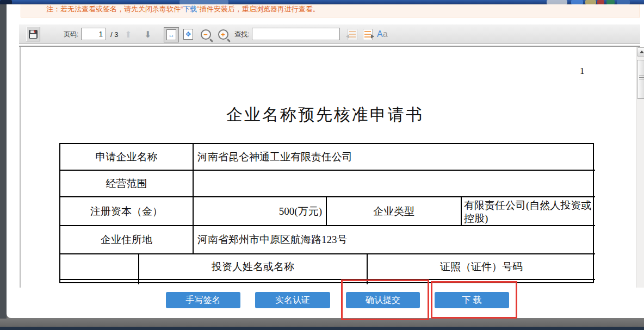 The width and height of the screenshot is (644, 330). What do you see at coordinates (296, 34) in the screenshot?
I see `find-input` at bounding box center [296, 34].